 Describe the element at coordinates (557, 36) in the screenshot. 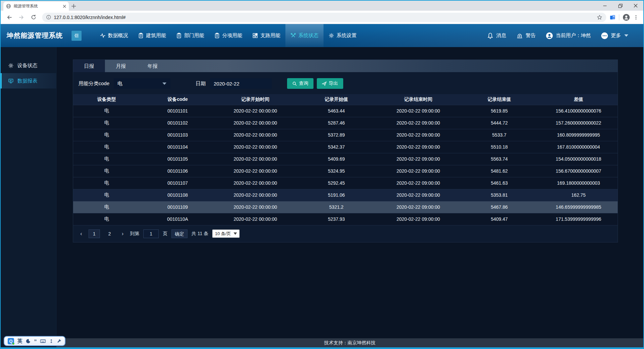

I see `header-right: 消息 警告 当前用户：坤然 更多` at that location.